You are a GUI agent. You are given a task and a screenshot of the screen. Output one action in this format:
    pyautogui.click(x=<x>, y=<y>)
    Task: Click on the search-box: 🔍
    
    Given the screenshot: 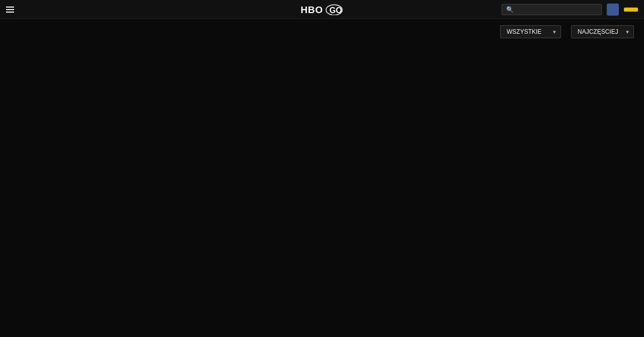 What is the action you would take?
    pyautogui.click(x=551, y=10)
    